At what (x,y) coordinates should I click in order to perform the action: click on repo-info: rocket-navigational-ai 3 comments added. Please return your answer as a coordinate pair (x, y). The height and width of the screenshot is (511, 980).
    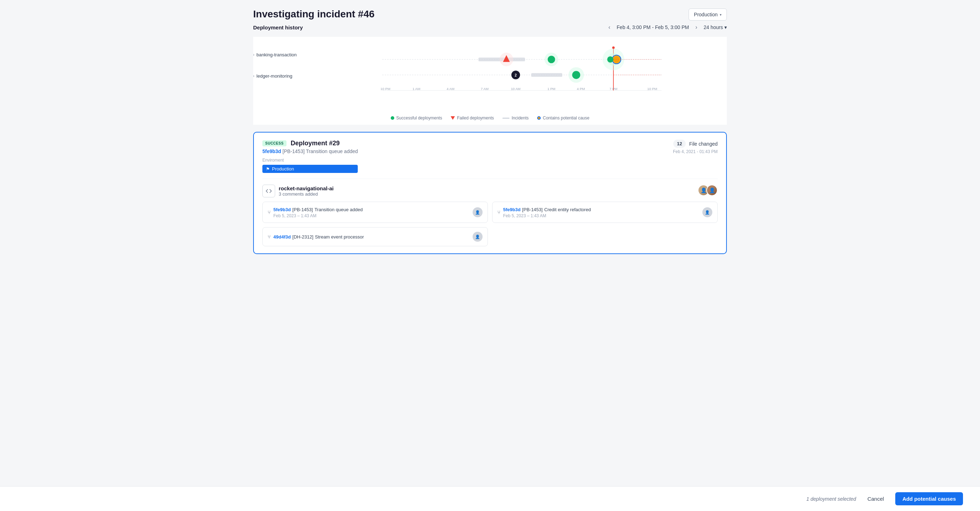
    Looking at the image, I should click on (298, 191).